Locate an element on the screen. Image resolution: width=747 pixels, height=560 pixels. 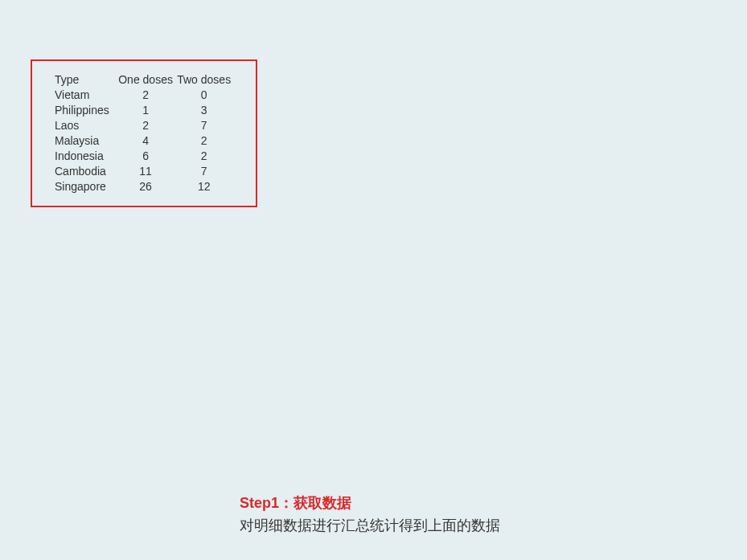
cell-two-doses: 3 is located at coordinates (204, 111).